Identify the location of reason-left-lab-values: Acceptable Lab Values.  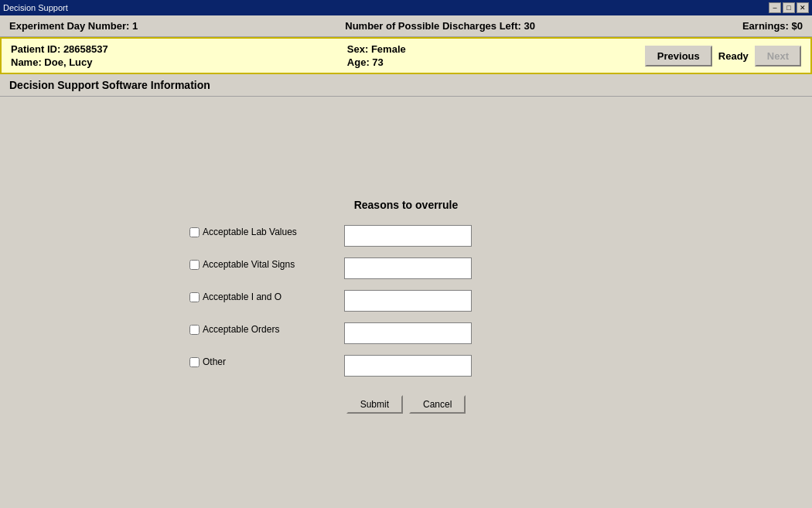
(267, 231).